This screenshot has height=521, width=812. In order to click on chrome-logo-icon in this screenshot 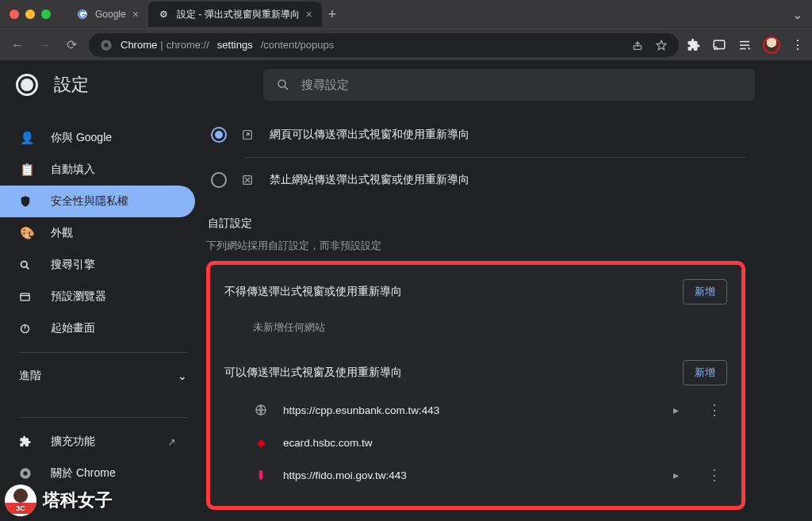, I will do `click(27, 85)`.